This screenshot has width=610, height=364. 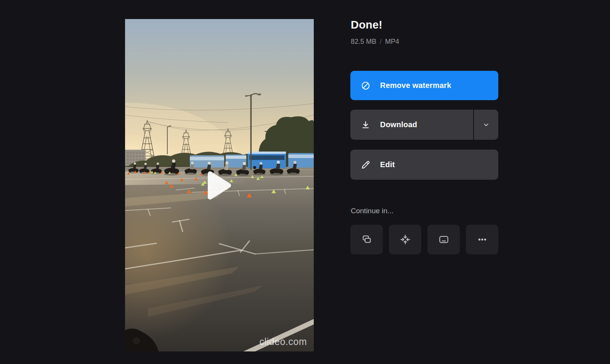 What do you see at coordinates (486, 125) in the screenshot?
I see `chevron-down-icon` at bounding box center [486, 125].